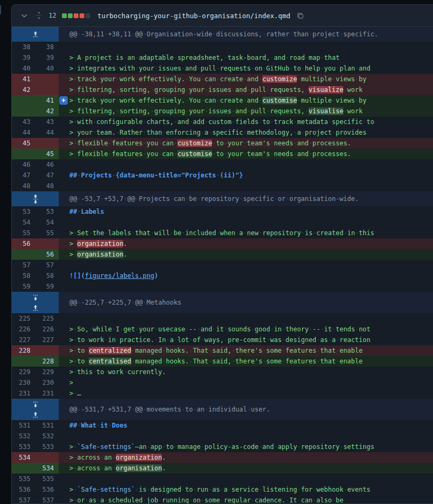  I want to click on diff-line-row: 533533>·`Safe-settings`—an·app·to·manage…, so click(222, 447).